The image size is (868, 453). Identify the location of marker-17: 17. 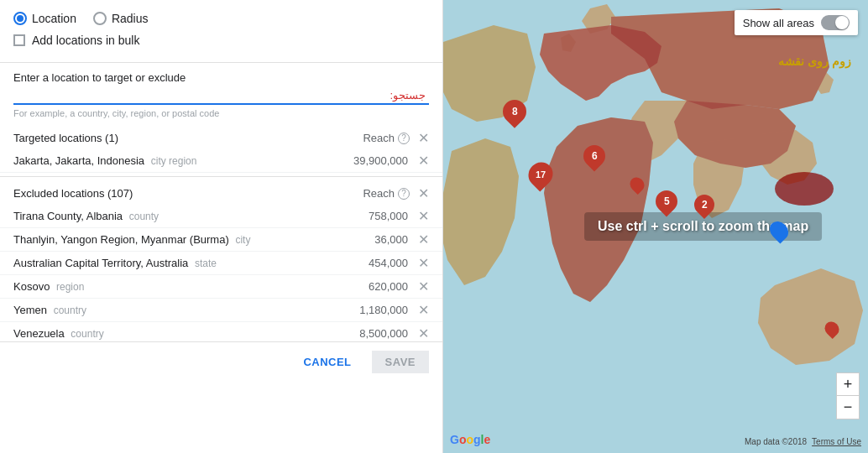
(541, 176).